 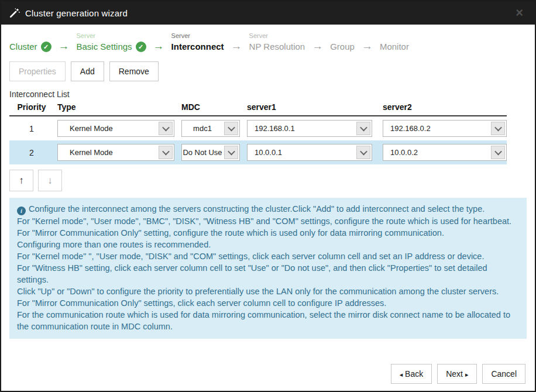 I want to click on priority-cell: 2, so click(x=32, y=153).